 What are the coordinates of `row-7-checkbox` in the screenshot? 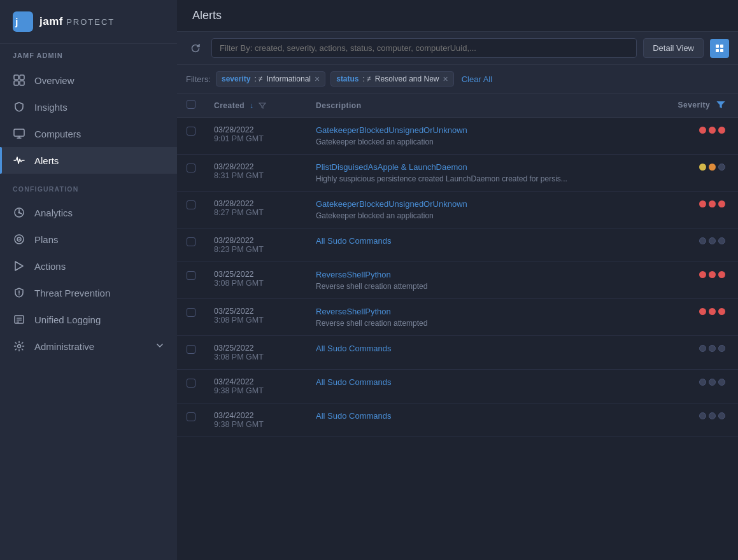 It's located at (191, 383).